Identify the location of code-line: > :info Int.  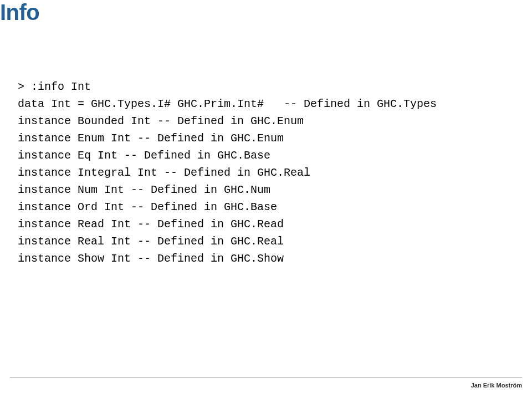
(54, 86).